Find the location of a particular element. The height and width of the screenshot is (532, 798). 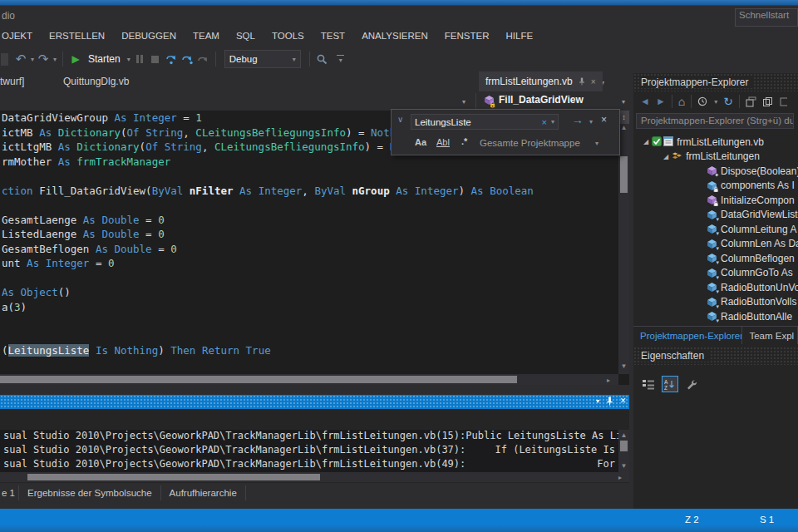

start-debug-icon: ▶ is located at coordinates (76, 59).